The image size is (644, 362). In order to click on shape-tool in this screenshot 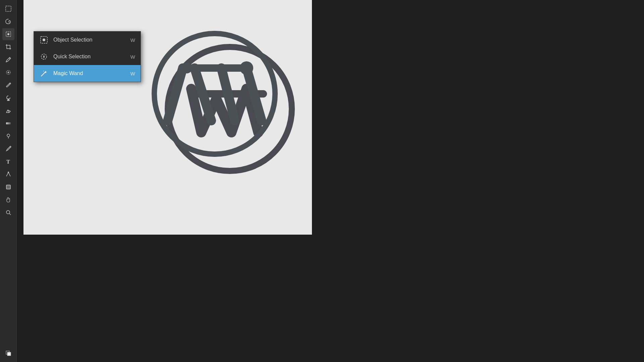, I will do `click(8, 187)`.